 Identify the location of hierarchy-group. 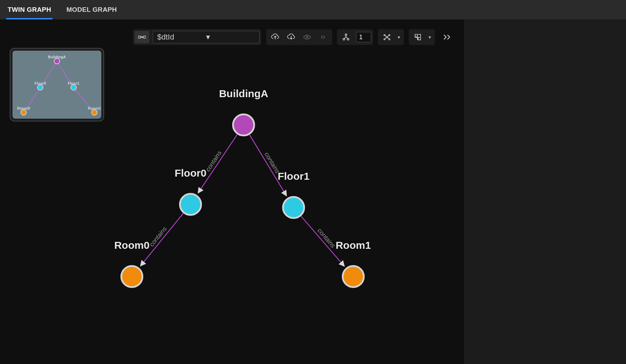
(355, 37).